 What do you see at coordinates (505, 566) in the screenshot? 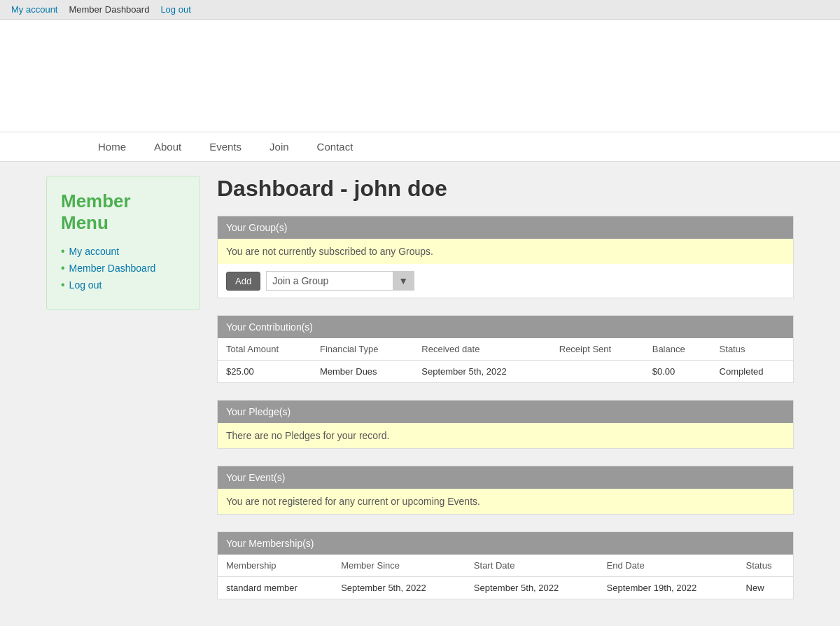
I see `memberships-section: Your Membership(s) Membership Member Sin…` at bounding box center [505, 566].